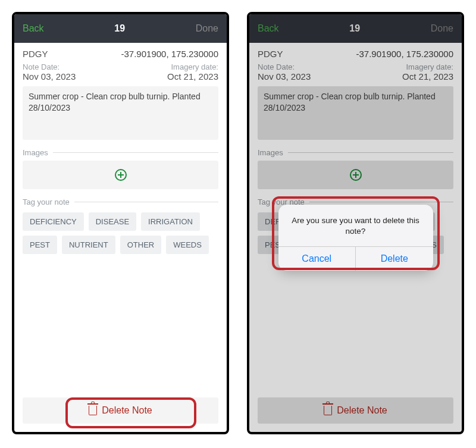  Describe the element at coordinates (193, 76) in the screenshot. I see `imagery-date-value: Oct 21, 2023` at that location.